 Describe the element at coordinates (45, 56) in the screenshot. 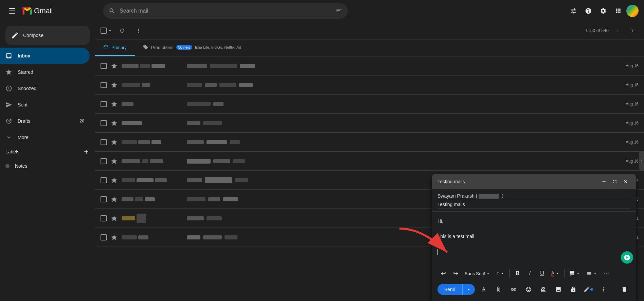

I see `sidebar-item-inbox: Inbox` at that location.